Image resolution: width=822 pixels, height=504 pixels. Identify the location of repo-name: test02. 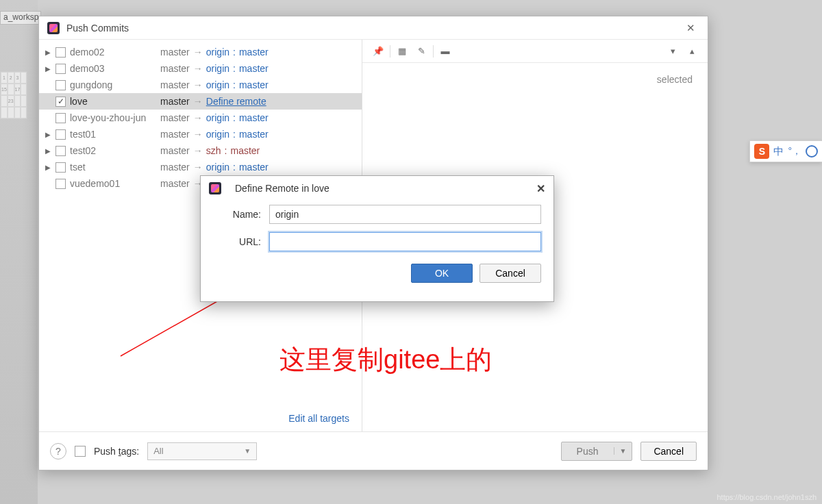
(115, 151).